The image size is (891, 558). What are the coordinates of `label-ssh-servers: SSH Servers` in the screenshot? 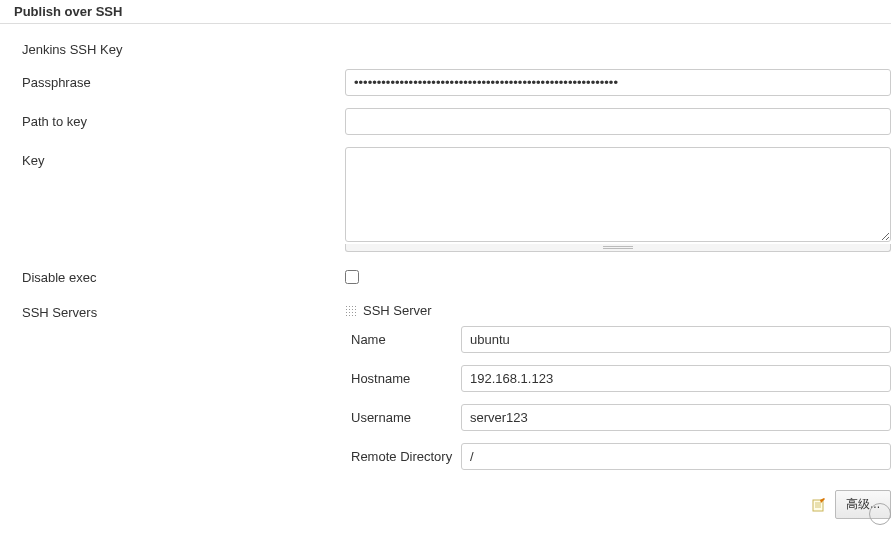 It's located at (172, 310).